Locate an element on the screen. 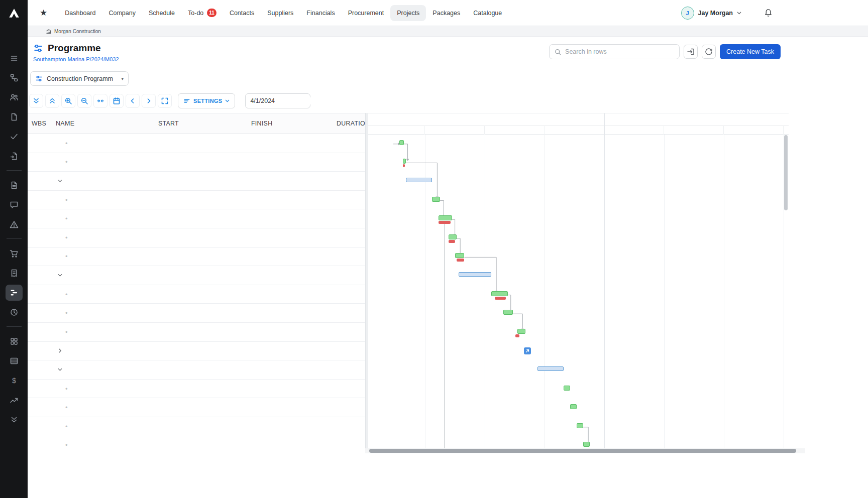 Image resolution: width=868 pixels, height=498 pixels. sidebar-item-list is located at coordinates (14, 58).